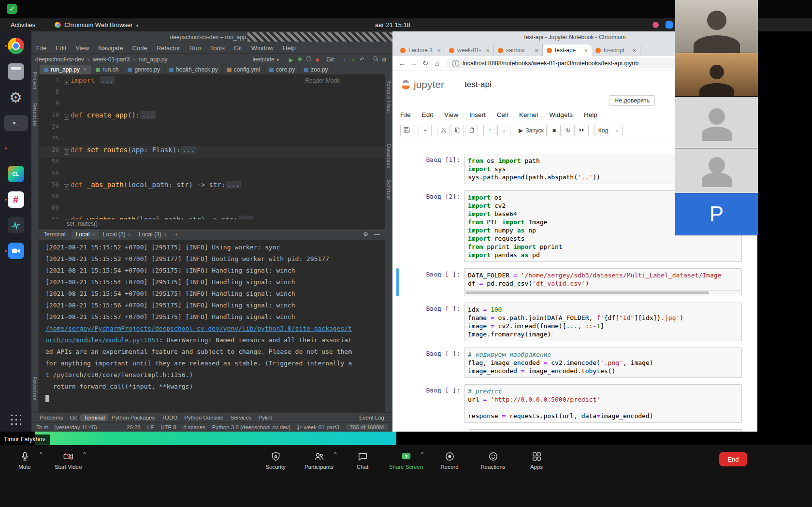 The image size is (812, 507). What do you see at coordinates (153, 59) in the screenshot?
I see `breadcrumb-item: run_app.py` at bounding box center [153, 59].